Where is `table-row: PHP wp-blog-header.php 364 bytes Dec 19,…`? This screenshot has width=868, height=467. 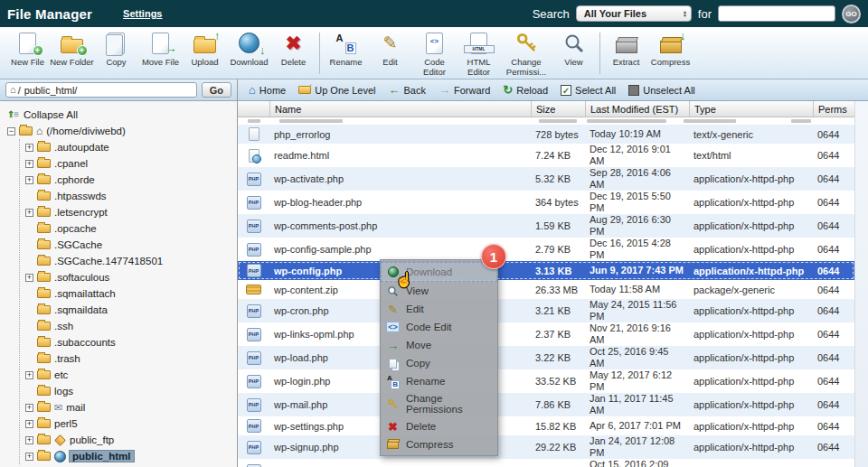 table-row: PHP wp-blog-header.php 364 bytes Dec 19,… is located at coordinates (546, 202).